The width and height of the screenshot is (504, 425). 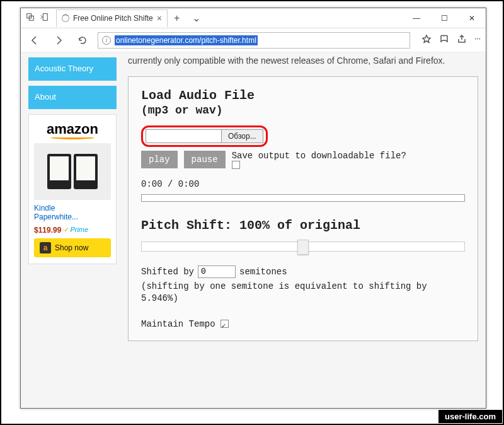 I want to click on titlebar: Free Online Pitch Shifte × + ⌄ — ☐ ✕, so click(x=253, y=18).